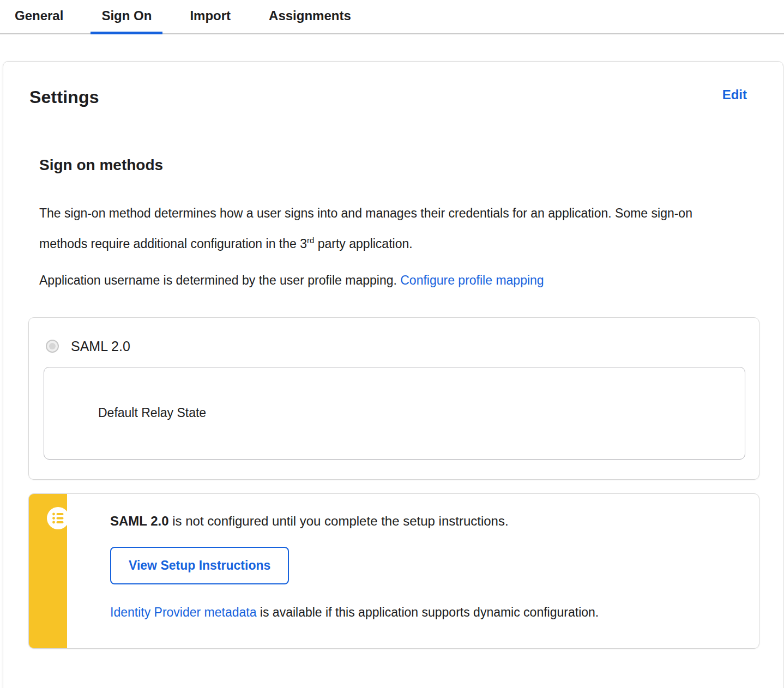 Image resolution: width=784 pixels, height=688 pixels. I want to click on identity-provider-metadata-link: Identity Provider metadata, so click(183, 612).